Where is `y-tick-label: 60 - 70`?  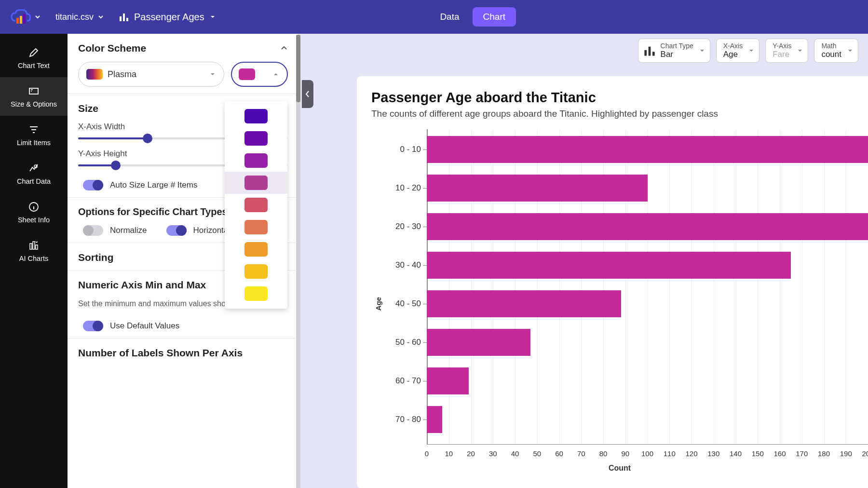
y-tick-label: 60 - 70 is located at coordinates (408, 381).